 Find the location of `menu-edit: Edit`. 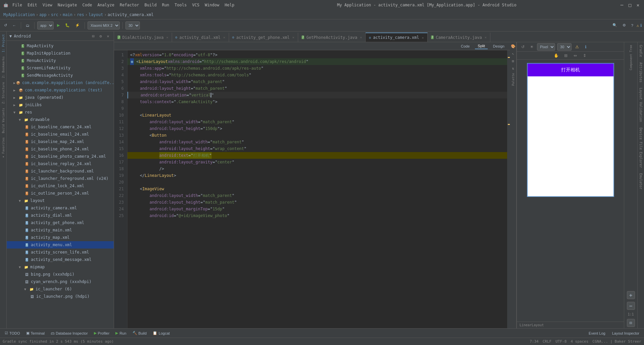

menu-edit: Edit is located at coordinates (32, 5).